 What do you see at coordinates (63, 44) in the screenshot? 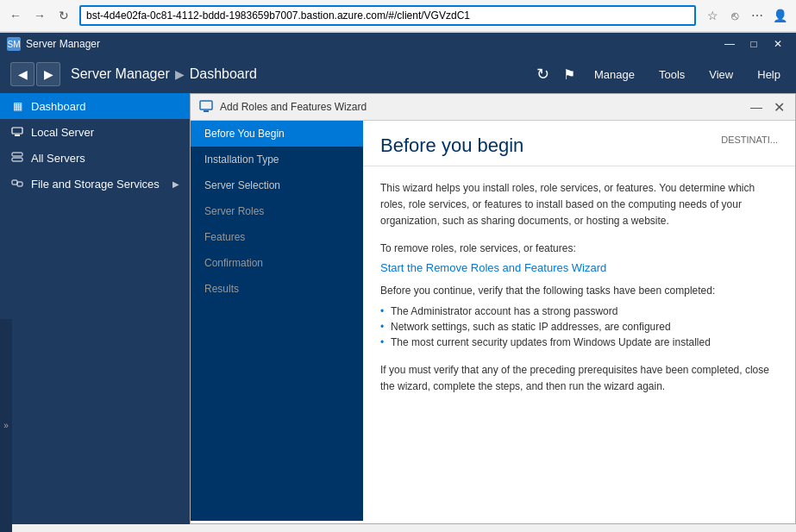
I see `app-title: Server Manager` at bounding box center [63, 44].